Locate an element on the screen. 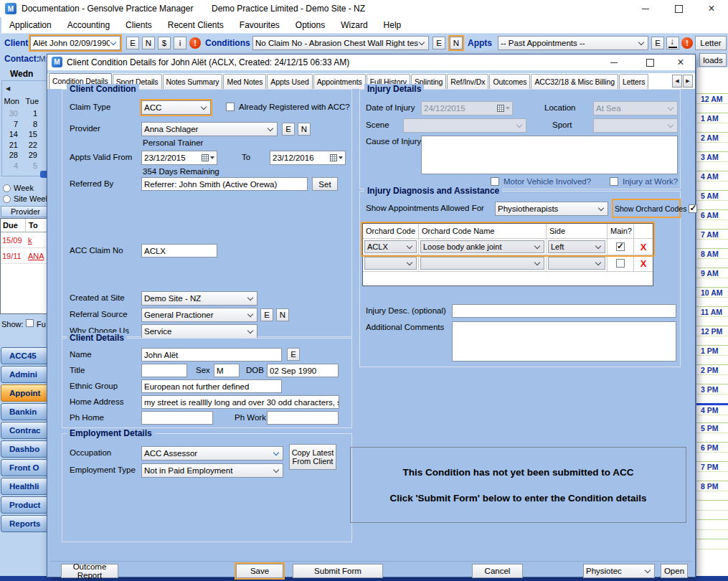 Image resolution: width=728 pixels, height=581 pixels. calendar-day: 14 is located at coordinates (13, 135).